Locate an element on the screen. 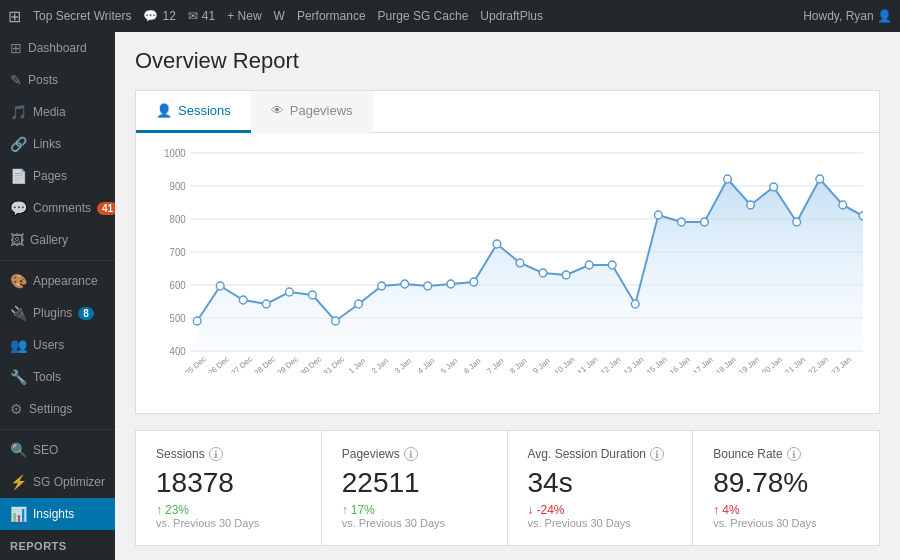  new-button: + New is located at coordinates (244, 16).